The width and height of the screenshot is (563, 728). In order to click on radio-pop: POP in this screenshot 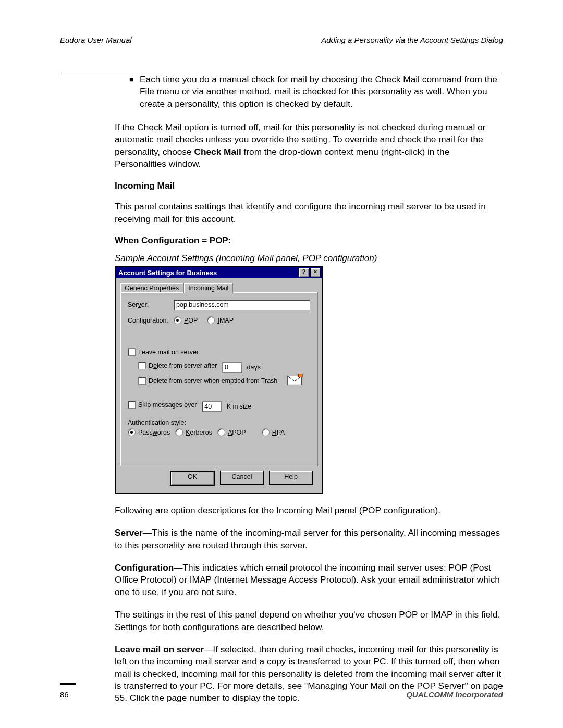, I will do `click(186, 320)`.